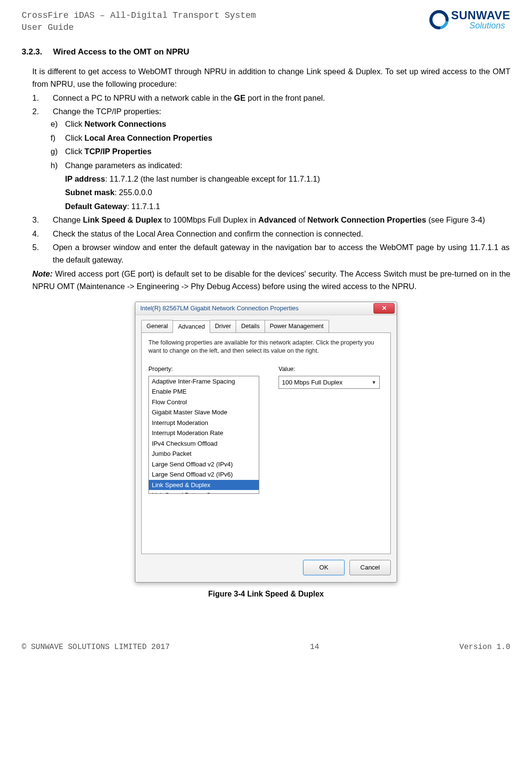 The height and width of the screenshot is (782, 532). Describe the element at coordinates (281, 234) in the screenshot. I see `step4: Check the status of the Local Area Conne…` at that location.